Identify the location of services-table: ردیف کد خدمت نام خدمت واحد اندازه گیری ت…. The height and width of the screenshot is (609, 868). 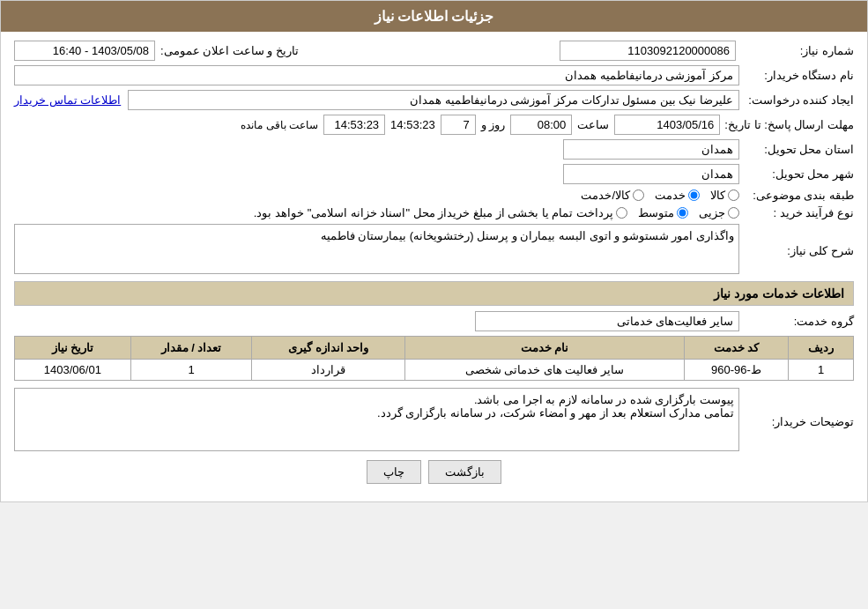
(434, 358).